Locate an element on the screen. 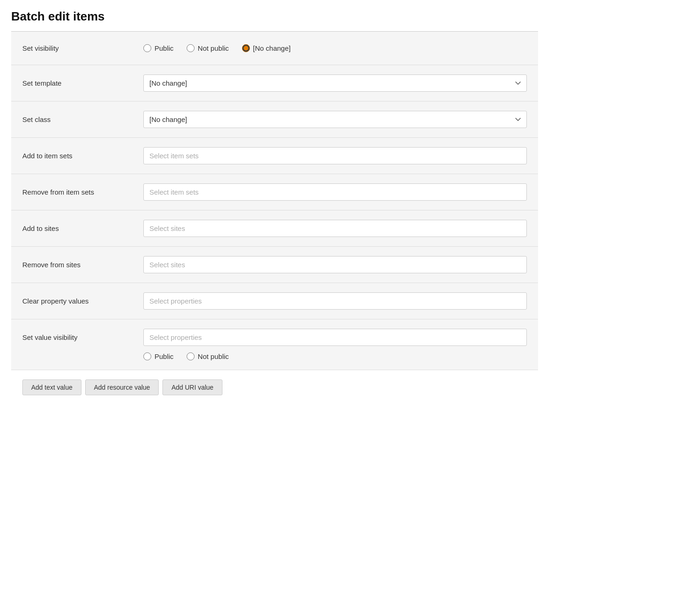 The image size is (700, 602). visibility-not-public-radio is located at coordinates (191, 48).